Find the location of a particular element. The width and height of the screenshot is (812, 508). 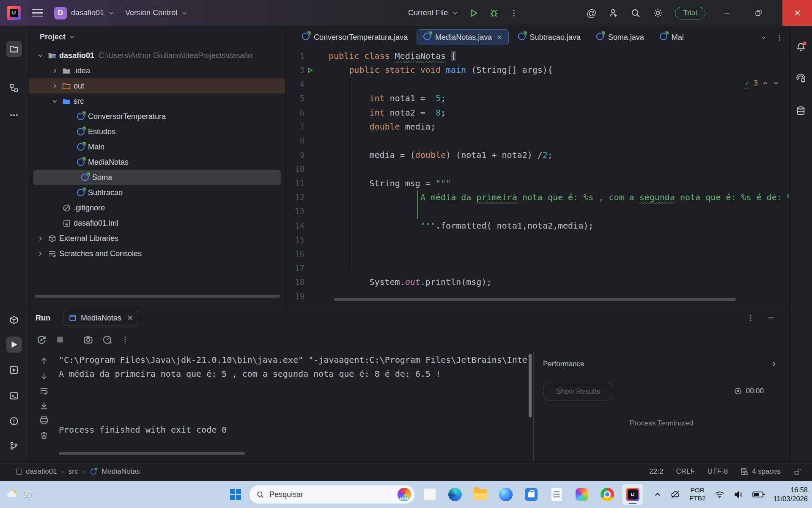

console-output: "C:\Program Files\Java\jdk-21.0.10\bin\j… is located at coordinates (296, 406).